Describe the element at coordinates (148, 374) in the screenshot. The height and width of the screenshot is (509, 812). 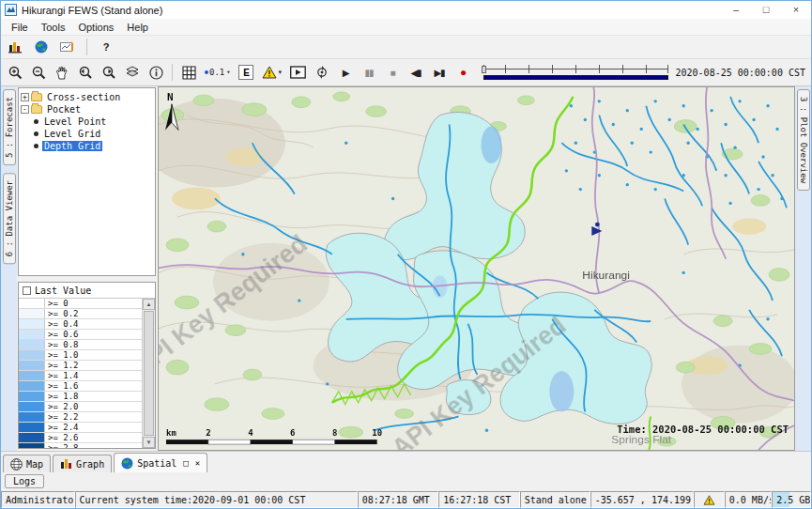
I see `scroll-thumb` at that location.